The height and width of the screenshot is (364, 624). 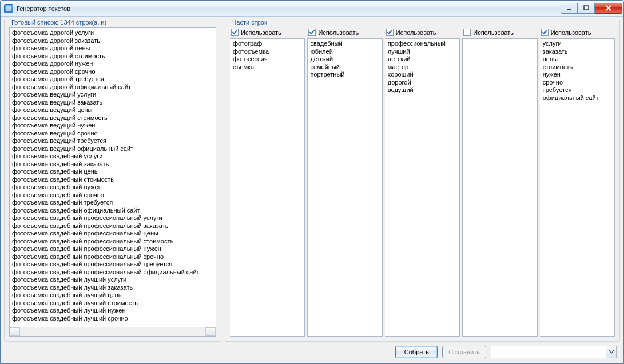 What do you see at coordinates (114, 319) in the screenshot?
I see `list-item: фотосъемка свадебный лучший срочно` at bounding box center [114, 319].